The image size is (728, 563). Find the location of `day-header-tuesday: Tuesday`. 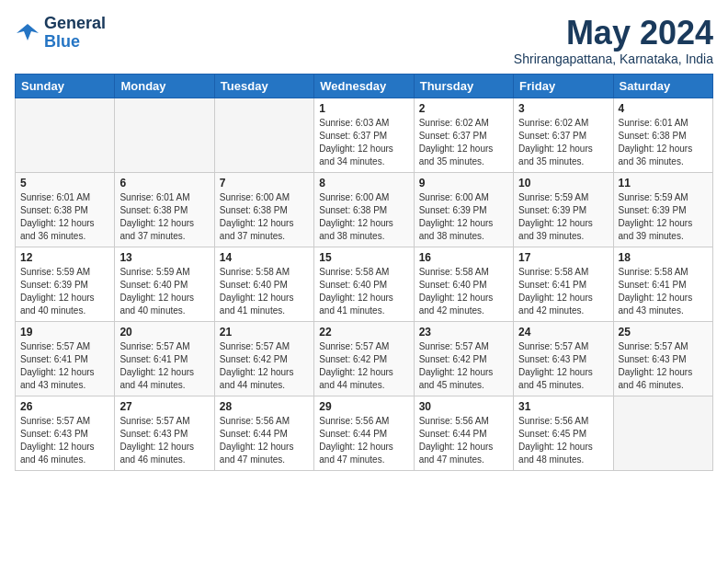

day-header-tuesday: Tuesday is located at coordinates (264, 86).